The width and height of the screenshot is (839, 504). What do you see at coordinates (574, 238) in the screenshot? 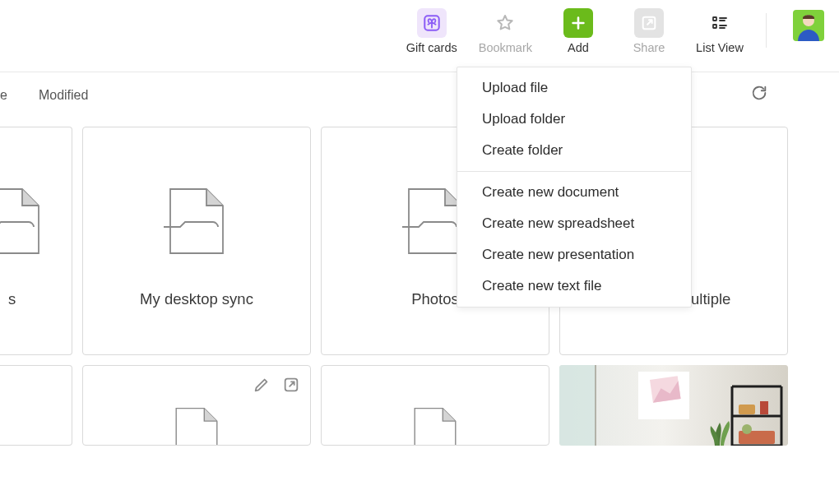
I see `add-menu-create-section: Create new document Create new spreadshe…` at bounding box center [574, 238].